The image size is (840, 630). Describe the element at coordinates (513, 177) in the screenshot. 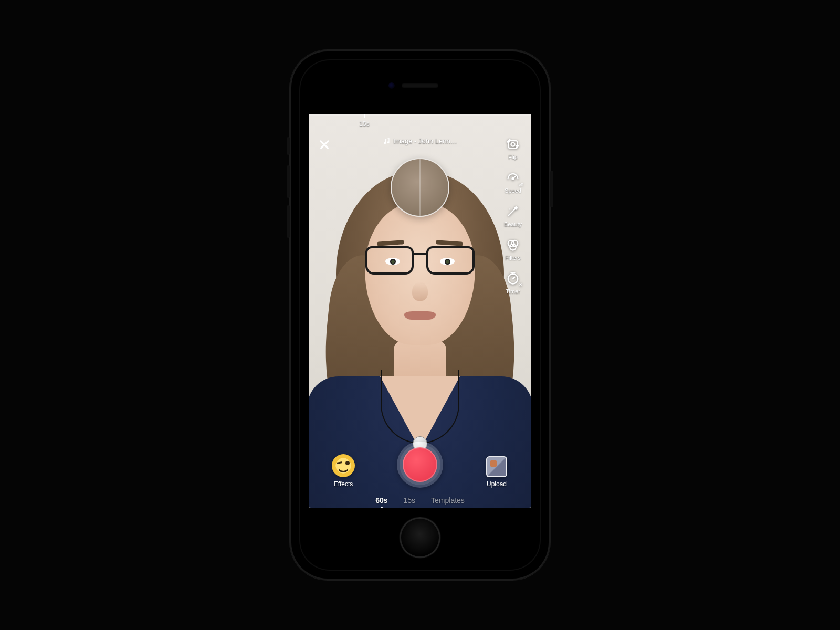

I see `speed-icon: off` at that location.